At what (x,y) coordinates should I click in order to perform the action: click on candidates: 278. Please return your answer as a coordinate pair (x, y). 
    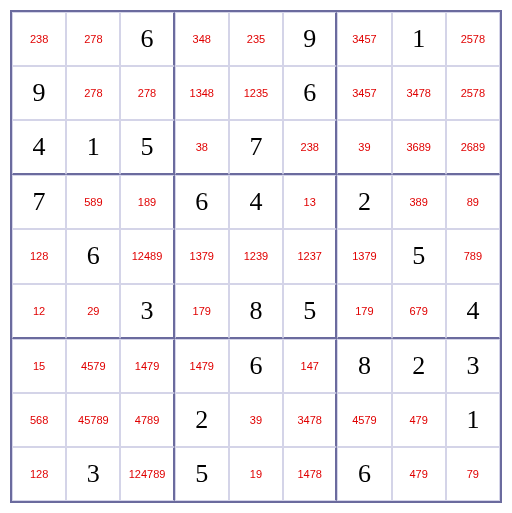
    Looking at the image, I should click on (93, 39).